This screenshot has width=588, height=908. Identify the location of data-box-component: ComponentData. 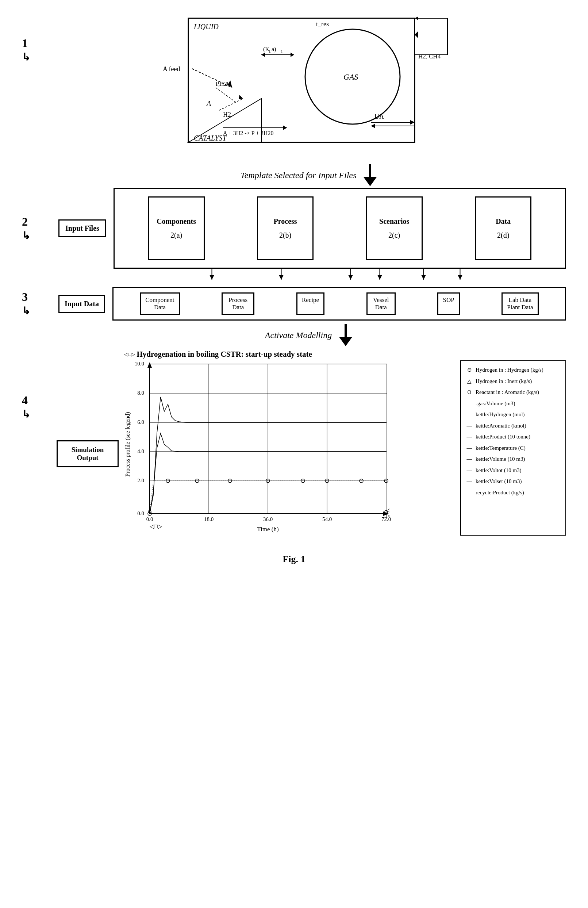
(160, 304).